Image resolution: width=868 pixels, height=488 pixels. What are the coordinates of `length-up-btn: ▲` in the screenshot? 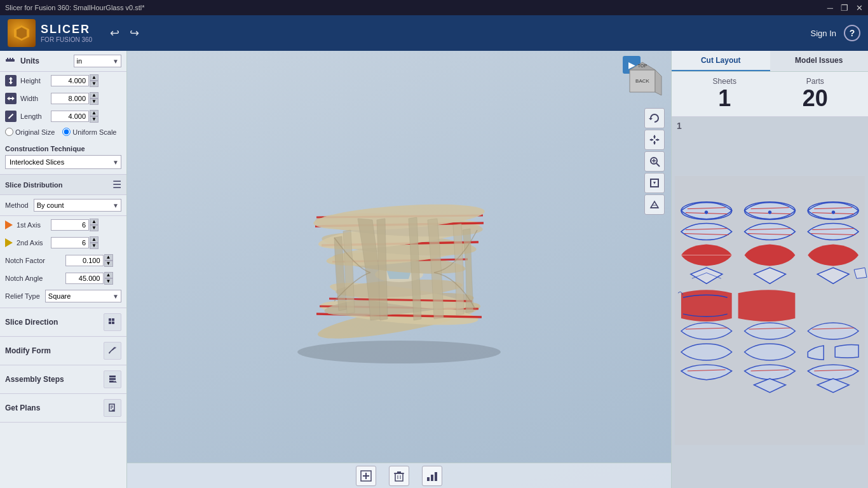 It's located at (94, 113).